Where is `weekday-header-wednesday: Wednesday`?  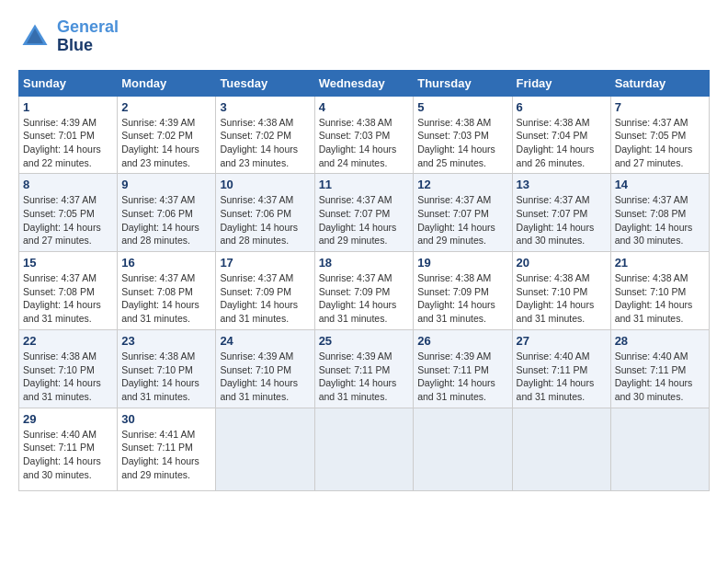
weekday-header-wednesday: Wednesday is located at coordinates (364, 83).